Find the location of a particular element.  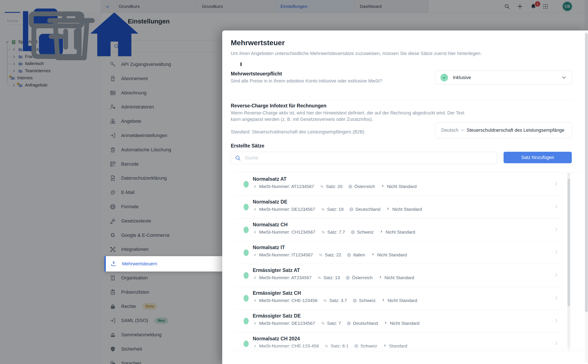

vat-liability-description: Sind alle Preise in in Ihrem edoobox Kon… is located at coordinates (306, 81).